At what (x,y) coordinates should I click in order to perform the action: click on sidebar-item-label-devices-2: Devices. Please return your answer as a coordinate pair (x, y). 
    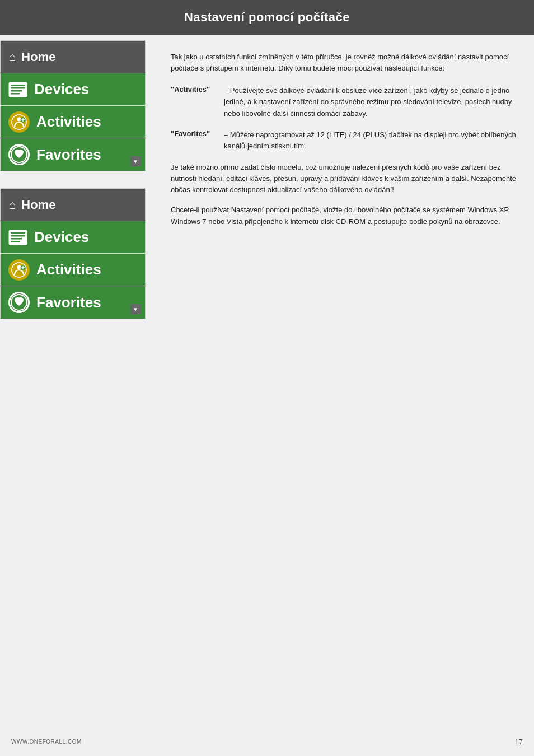
    Looking at the image, I should click on (62, 237).